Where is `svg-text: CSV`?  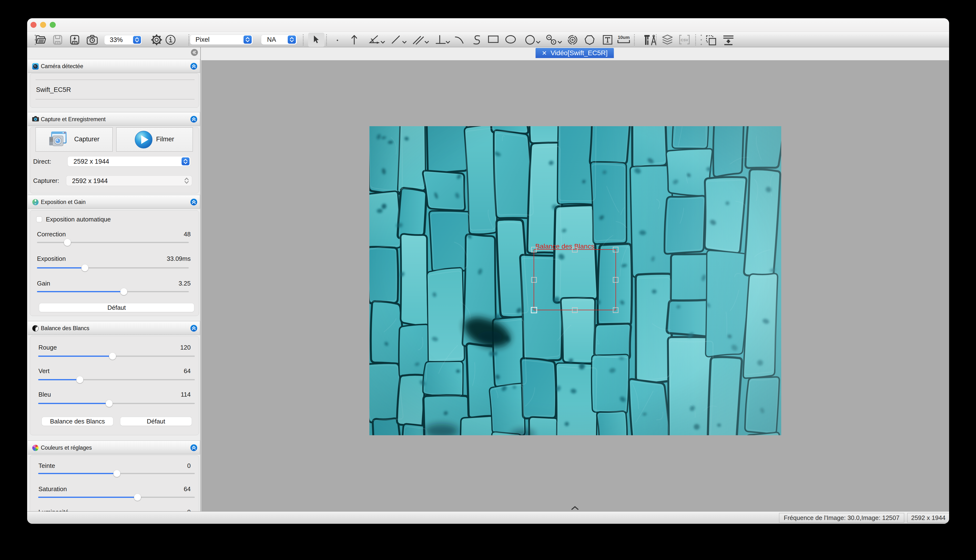
svg-text: CSV is located at coordinates (684, 40).